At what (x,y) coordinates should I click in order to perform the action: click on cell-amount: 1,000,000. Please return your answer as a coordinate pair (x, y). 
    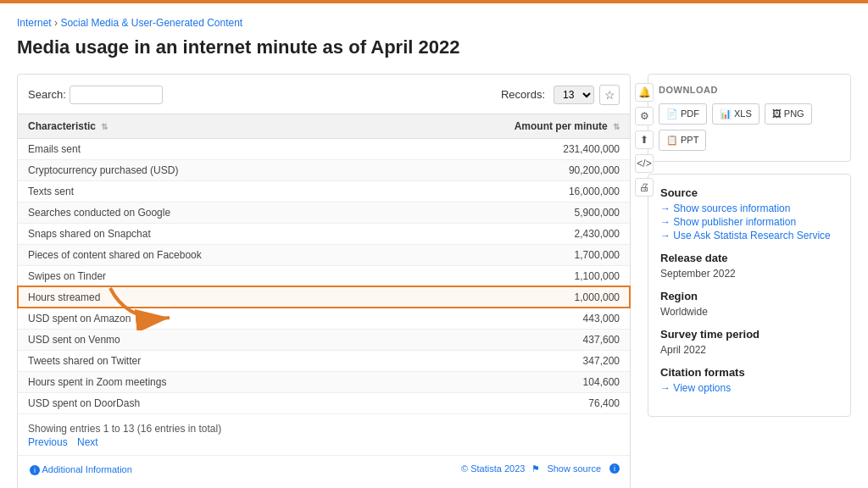
    Looking at the image, I should click on (509, 297).